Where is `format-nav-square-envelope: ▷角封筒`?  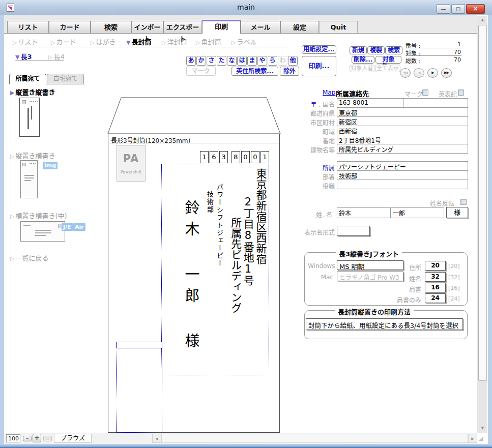 format-nav-square-envelope: ▷角封筒 is located at coordinates (209, 42).